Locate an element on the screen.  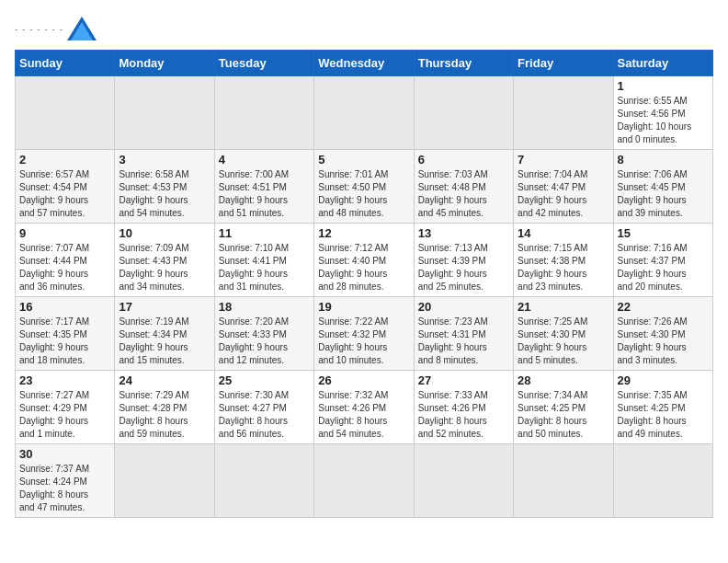
day-number: 1 is located at coordinates (664, 86).